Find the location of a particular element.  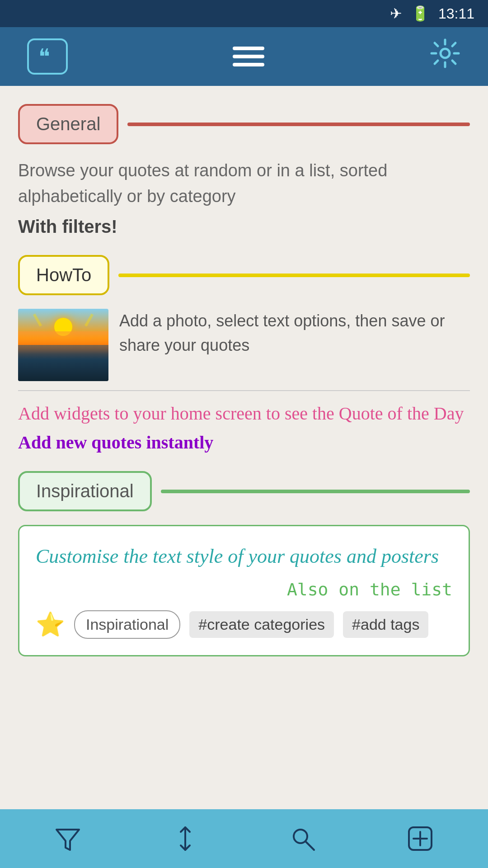

bottom-nav is located at coordinates (244, 839).